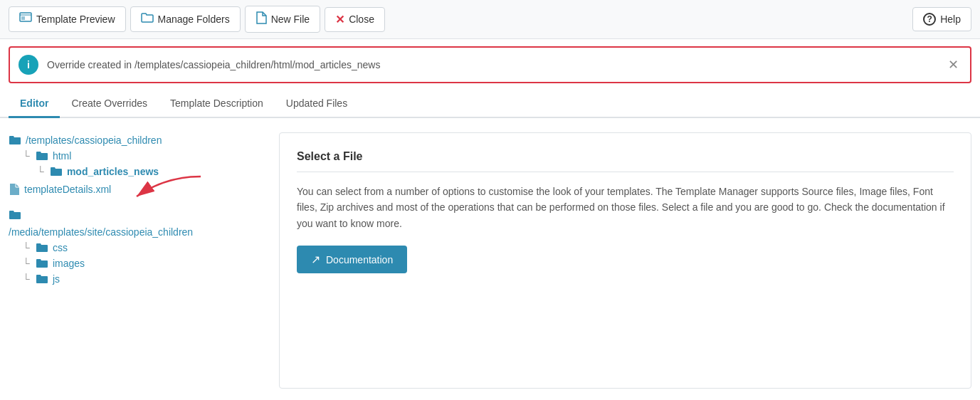 The width and height of the screenshot is (980, 400). Describe the element at coordinates (101, 232) in the screenshot. I see `root2-label: /media/templates/site/cassiopeia_childre…` at that location.